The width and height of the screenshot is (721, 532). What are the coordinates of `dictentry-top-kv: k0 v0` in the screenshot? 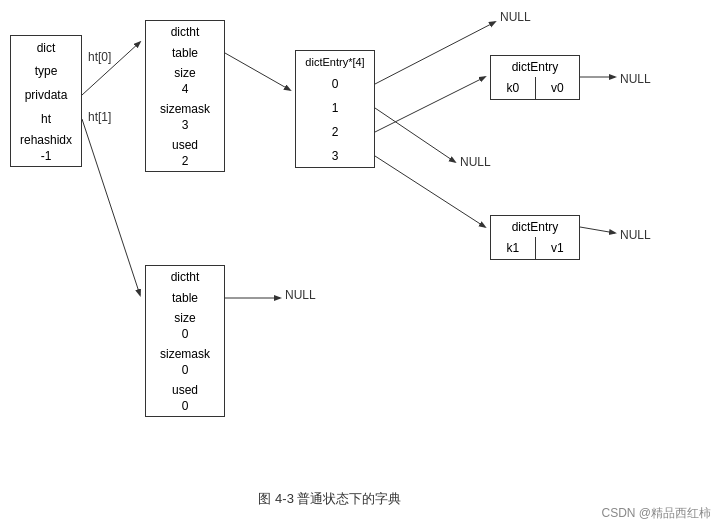 It's located at (535, 88).